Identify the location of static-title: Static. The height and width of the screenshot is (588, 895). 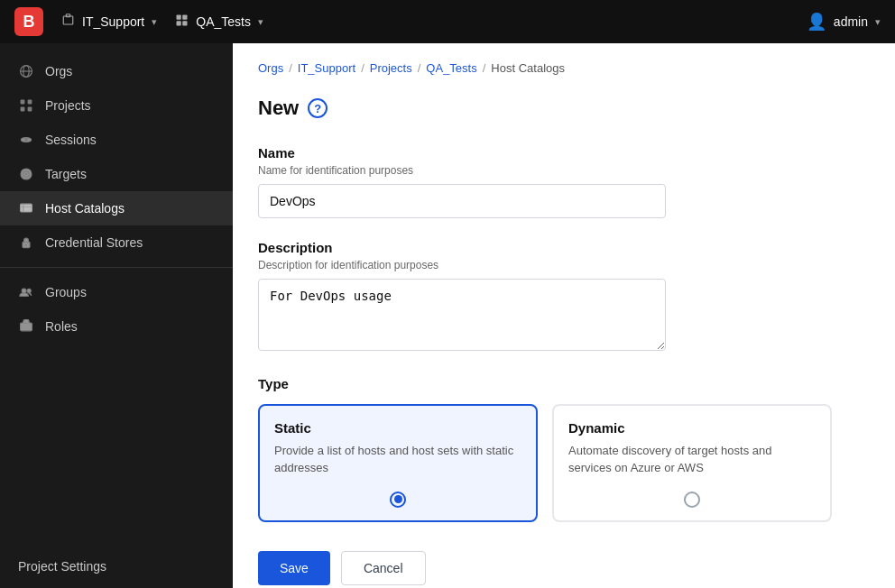
(398, 427).